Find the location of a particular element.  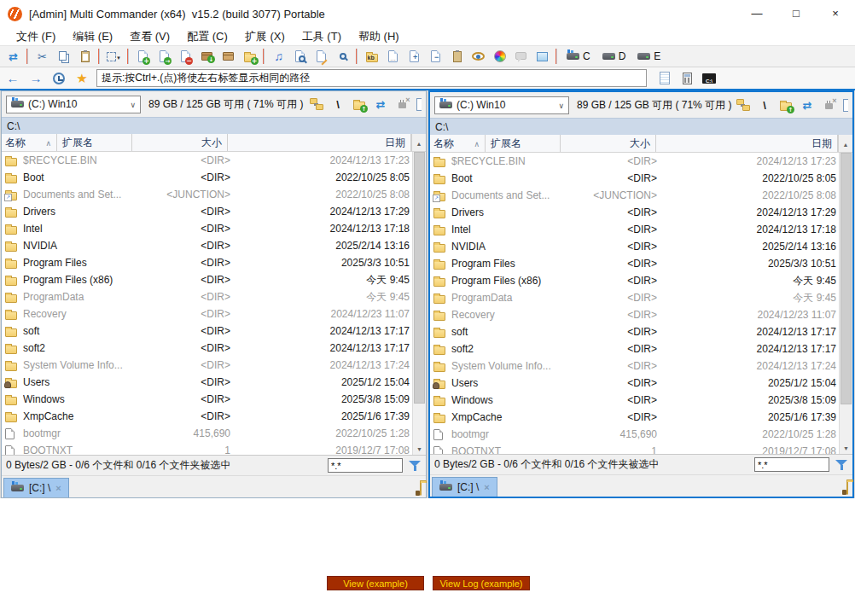

column-header-size: 大小 is located at coordinates (180, 142).